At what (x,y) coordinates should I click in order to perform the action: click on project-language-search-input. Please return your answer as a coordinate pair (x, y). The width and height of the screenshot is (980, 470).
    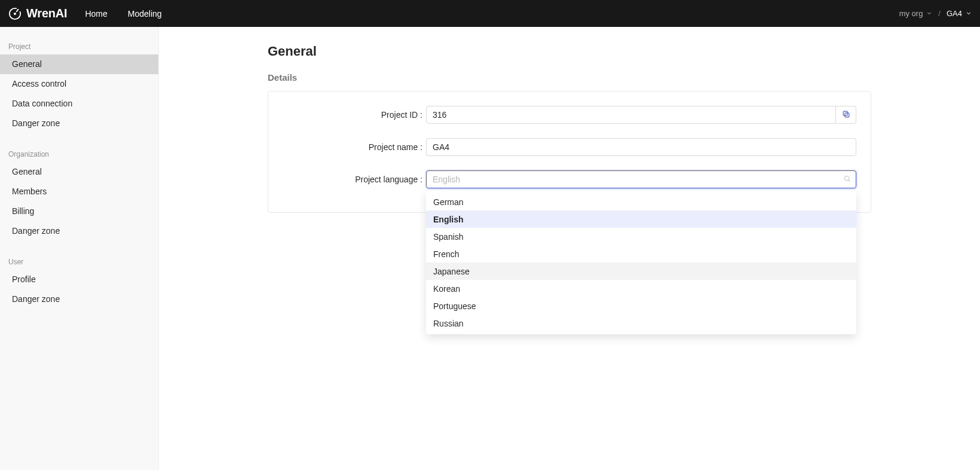
    Looking at the image, I should click on (641, 179).